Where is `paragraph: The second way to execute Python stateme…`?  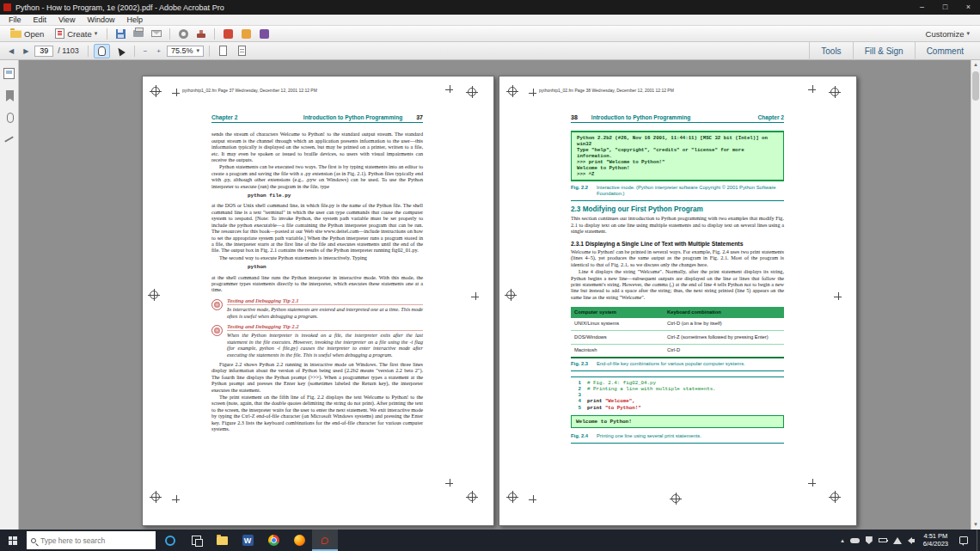 paragraph: The second way to execute Python stateme… is located at coordinates (317, 258).